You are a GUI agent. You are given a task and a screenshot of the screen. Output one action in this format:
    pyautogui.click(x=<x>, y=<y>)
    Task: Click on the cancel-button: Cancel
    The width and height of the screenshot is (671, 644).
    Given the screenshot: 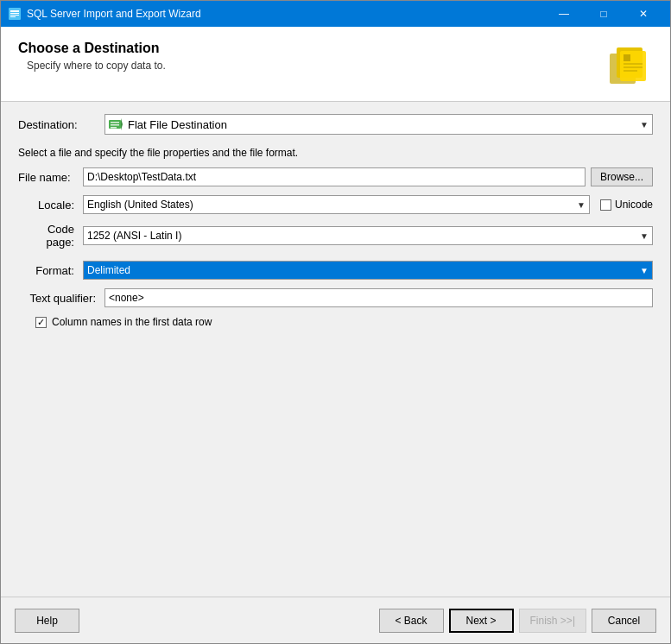 What is the action you would take?
    pyautogui.click(x=624, y=621)
    